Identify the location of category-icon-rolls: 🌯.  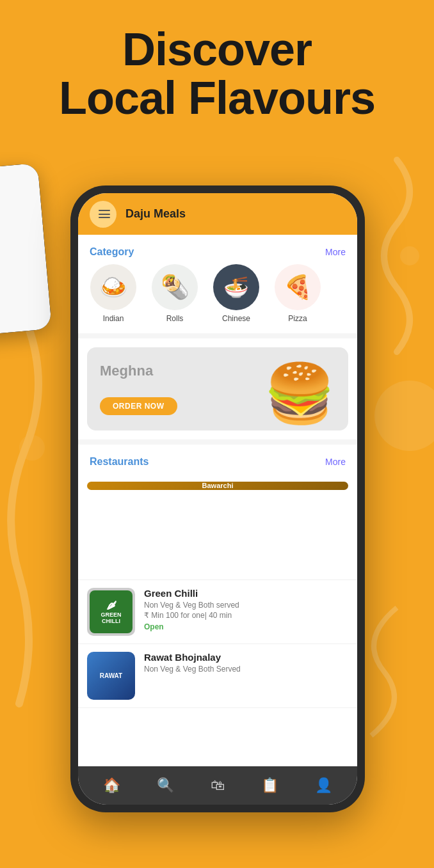
(175, 287).